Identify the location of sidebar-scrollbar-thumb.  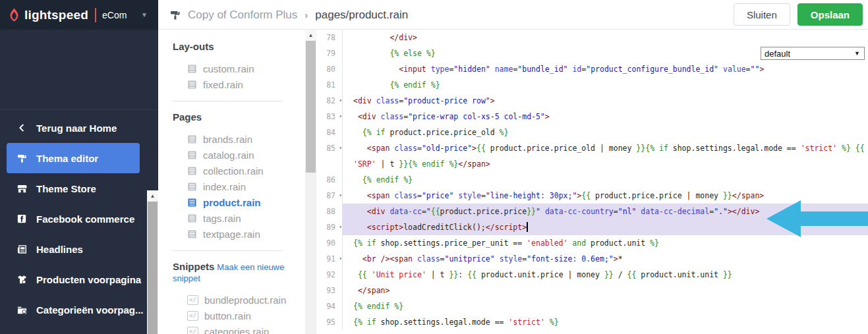
(153, 267).